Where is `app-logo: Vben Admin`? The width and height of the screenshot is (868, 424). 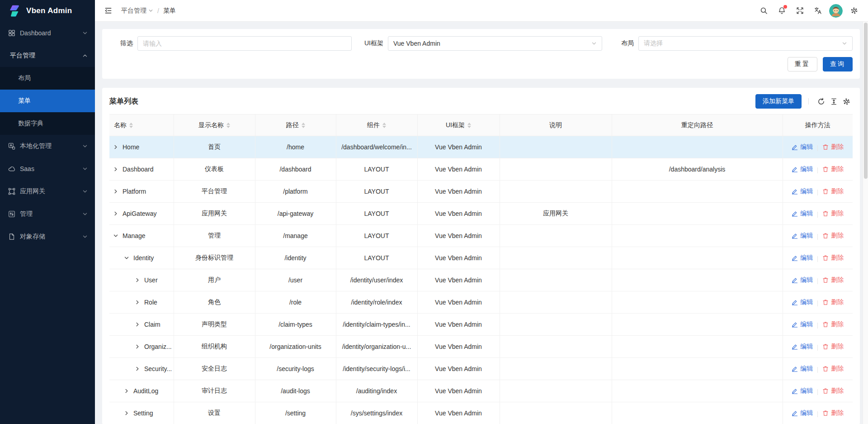
app-logo: Vben Admin is located at coordinates (47, 11).